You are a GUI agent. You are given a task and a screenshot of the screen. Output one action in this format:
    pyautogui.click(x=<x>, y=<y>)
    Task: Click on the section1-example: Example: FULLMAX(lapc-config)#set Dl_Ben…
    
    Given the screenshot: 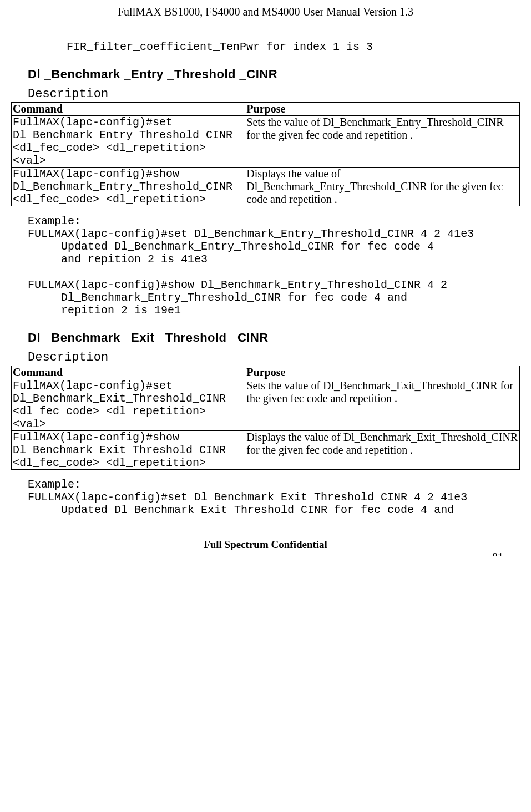 What is the action you would take?
    pyautogui.click(x=274, y=266)
    